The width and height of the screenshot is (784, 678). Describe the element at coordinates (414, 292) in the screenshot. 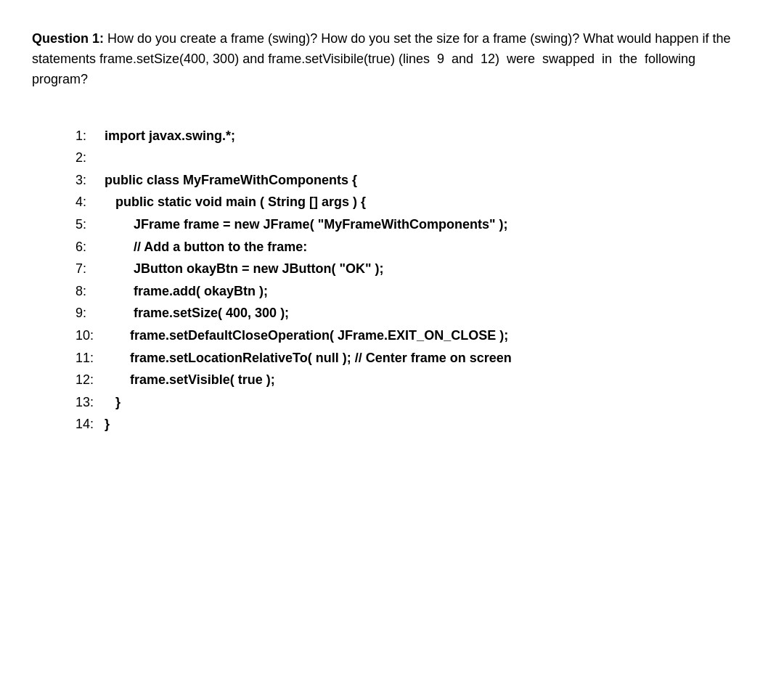

I see `code-line-8: 8: frame.add( okayBtn );` at that location.